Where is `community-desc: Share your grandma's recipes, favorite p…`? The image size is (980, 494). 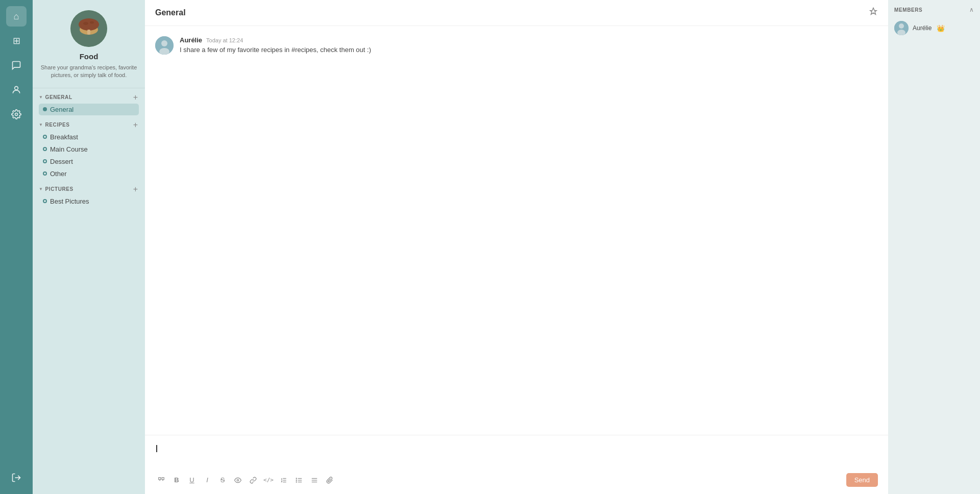
community-desc: Share your grandma's recipes, favorite p… is located at coordinates (89, 71).